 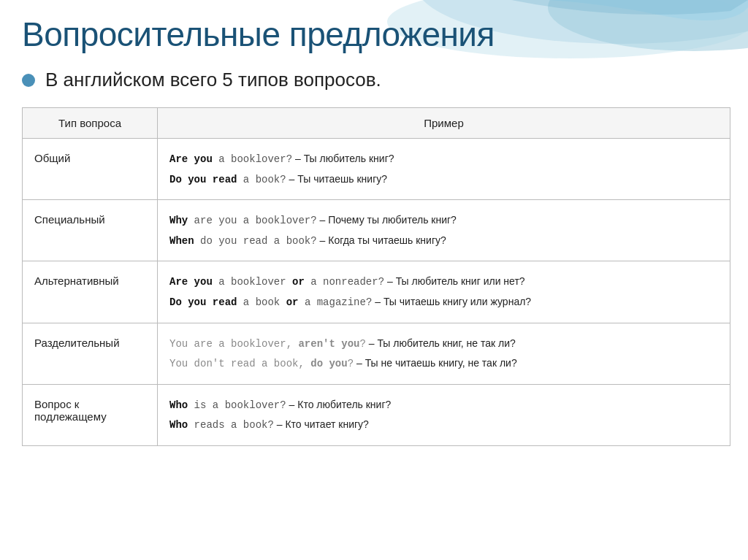 What do you see at coordinates (377, 415) in the screenshot?
I see `table-row: Вопрос к подлежащемуWho is a booklover? …` at bounding box center [377, 415].